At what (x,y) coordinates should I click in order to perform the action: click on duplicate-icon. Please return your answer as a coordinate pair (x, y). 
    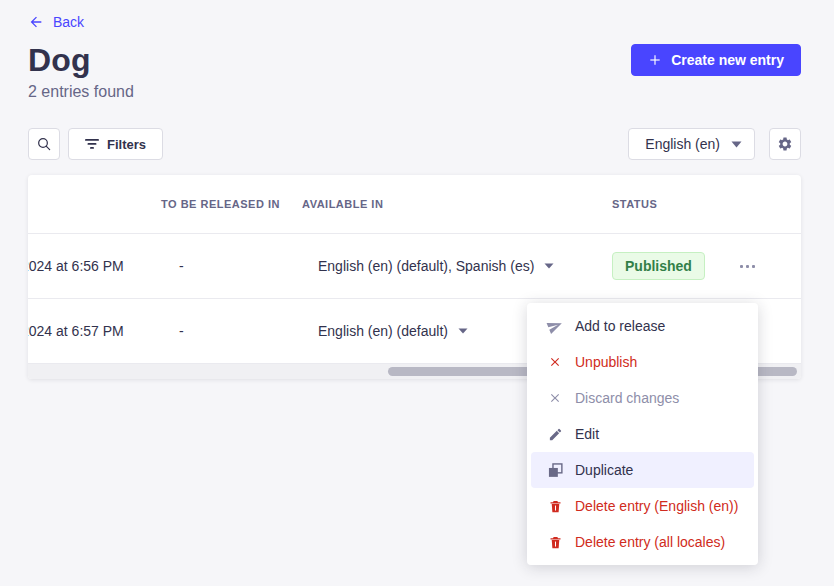
    Looking at the image, I should click on (555, 470).